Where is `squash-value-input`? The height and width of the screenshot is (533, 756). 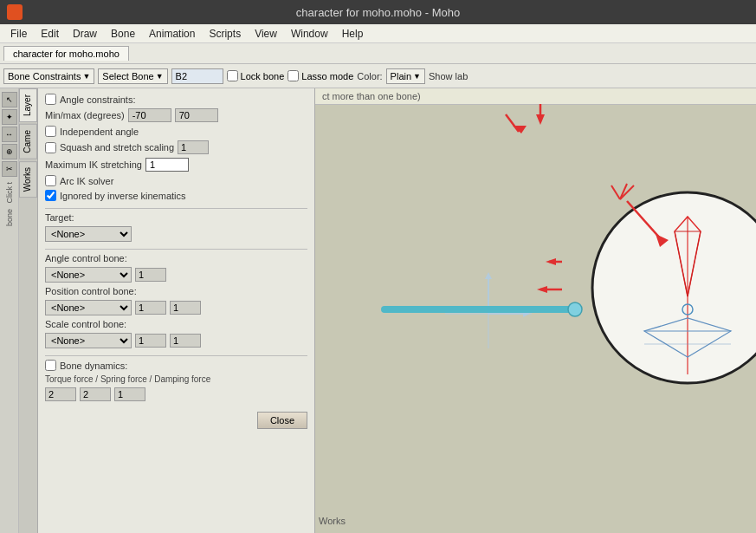 squash-value-input is located at coordinates (193, 147).